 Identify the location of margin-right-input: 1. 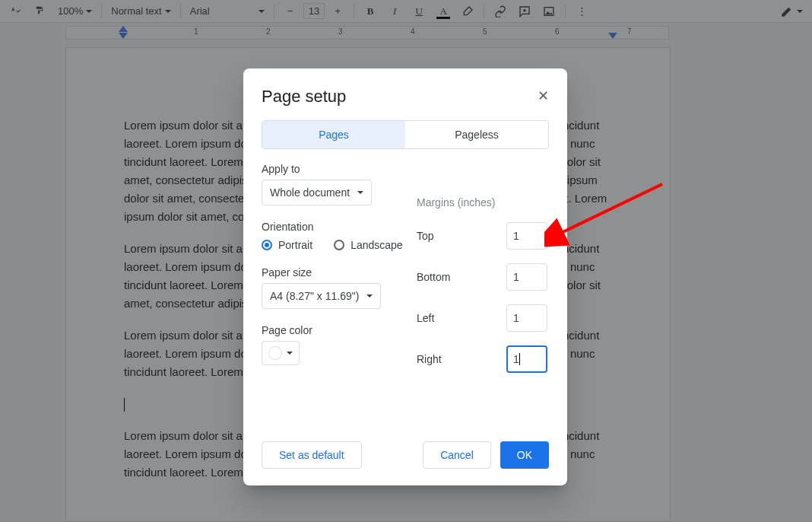
(527, 359).